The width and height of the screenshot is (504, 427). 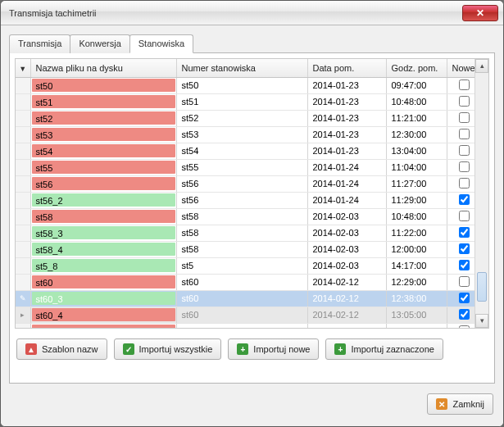 What do you see at coordinates (100, 44) in the screenshot?
I see `tab-konwersja: Konwersja` at bounding box center [100, 44].